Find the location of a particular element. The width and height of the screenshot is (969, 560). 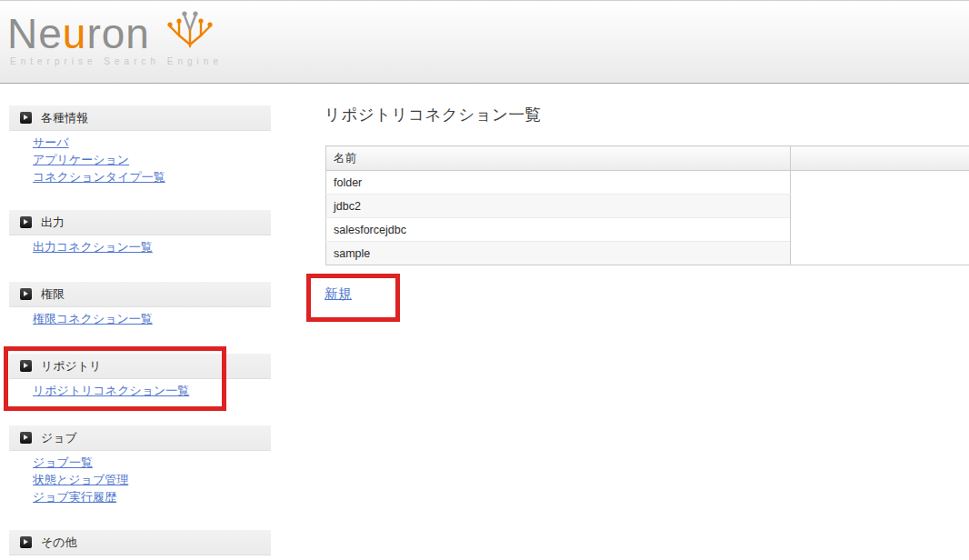

connection-name-cell: salesforcejdbc is located at coordinates (558, 230).